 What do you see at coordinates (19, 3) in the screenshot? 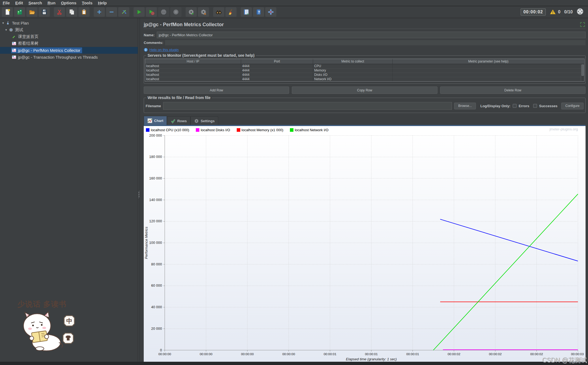
I see `menu-edit: Edit` at bounding box center [19, 3].